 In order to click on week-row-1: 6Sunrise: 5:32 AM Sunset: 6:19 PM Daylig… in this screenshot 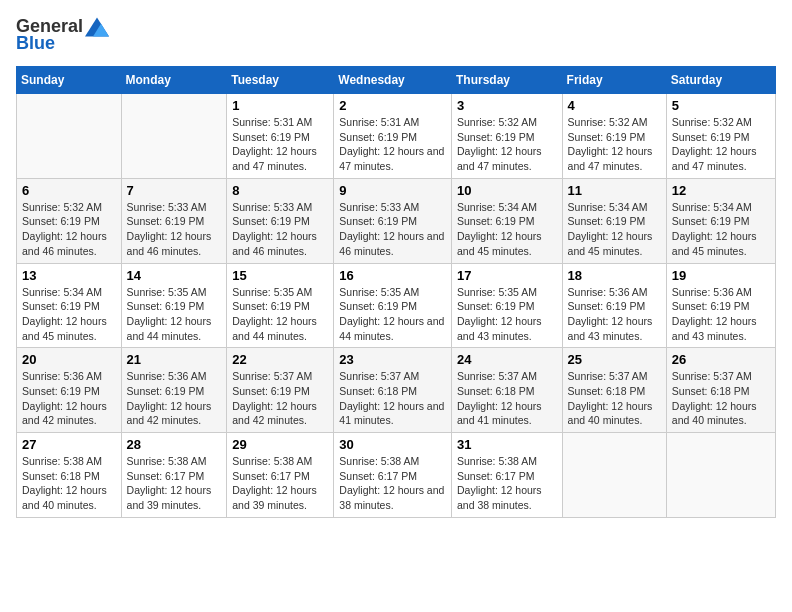, I will do `click(396, 220)`.